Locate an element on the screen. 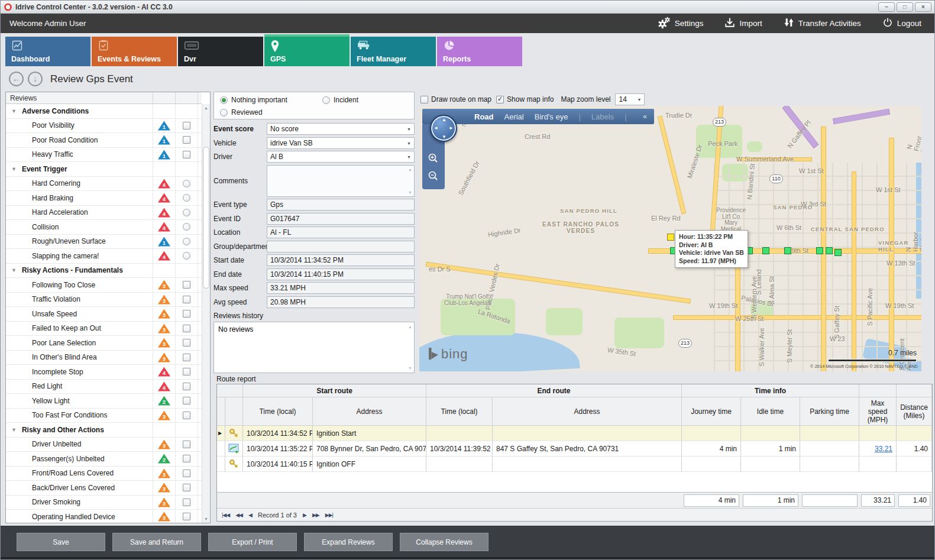  end-date-field: 10/3/2014 11:40:15 PM is located at coordinates (341, 274).